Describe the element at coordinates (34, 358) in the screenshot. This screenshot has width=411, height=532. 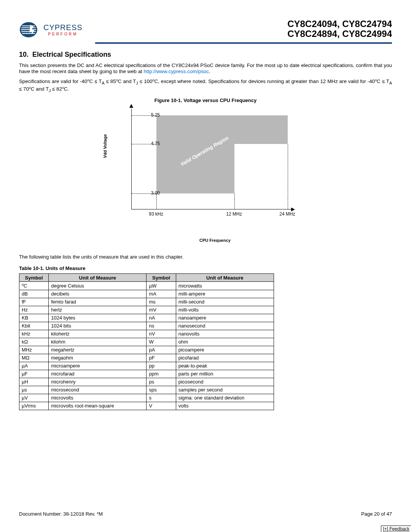
I see `symbol-cell: MΩ` at that location.